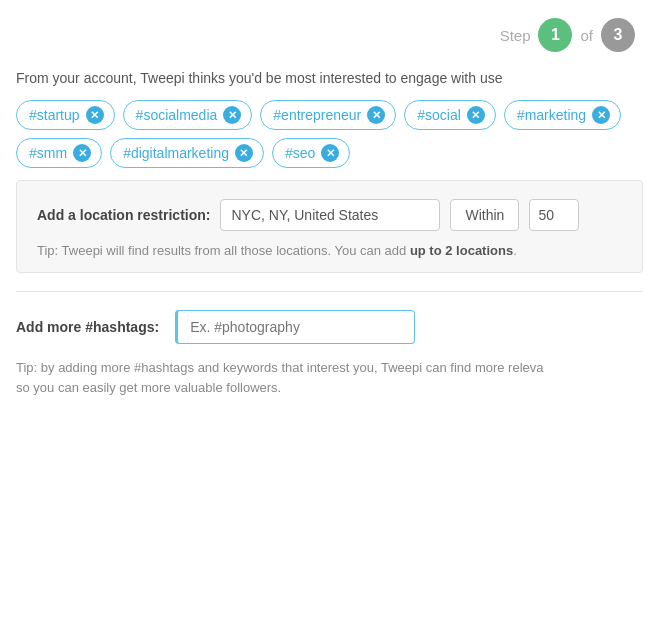 The width and height of the screenshot is (659, 621). Describe the element at coordinates (330, 215) in the screenshot. I see `location-row: Add a location restriction: Within` at that location.